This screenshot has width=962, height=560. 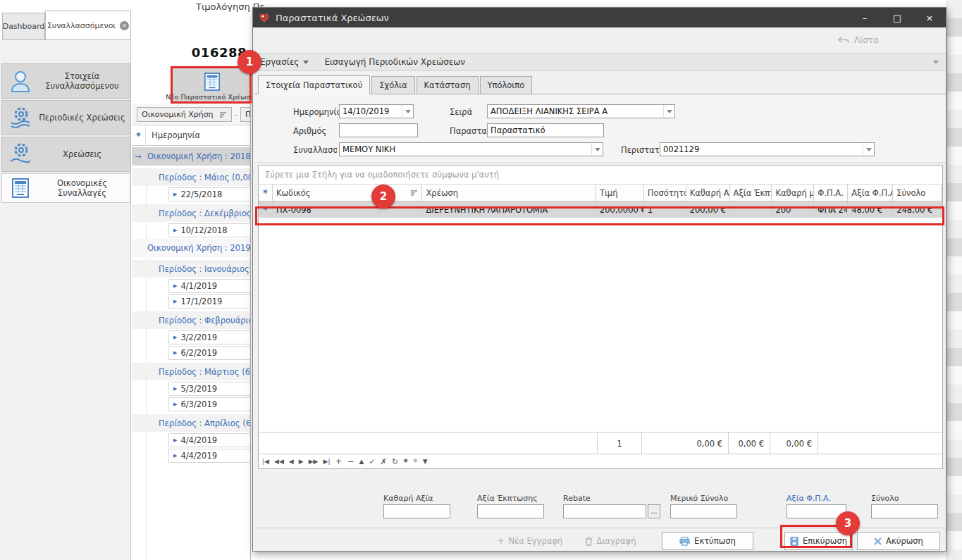 What do you see at coordinates (599, 18) in the screenshot?
I see `dialog-titlebar: Παραστατικά Χρεώσεων – □ ×` at bounding box center [599, 18].